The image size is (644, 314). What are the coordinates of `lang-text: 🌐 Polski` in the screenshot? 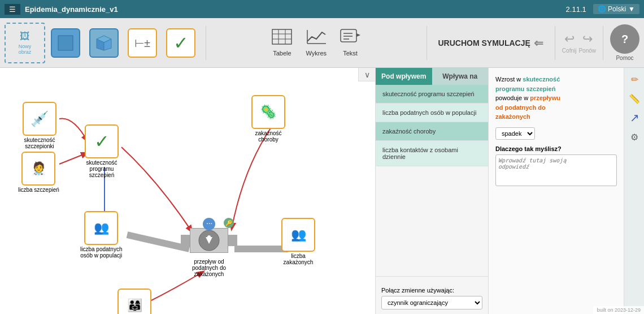 It's located at (612, 9).